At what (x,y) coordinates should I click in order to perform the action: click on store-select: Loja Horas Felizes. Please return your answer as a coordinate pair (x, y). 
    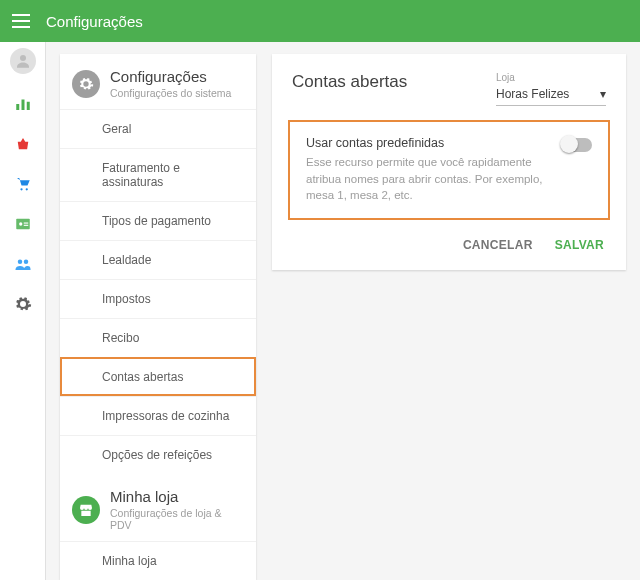
    Looking at the image, I should click on (551, 89).